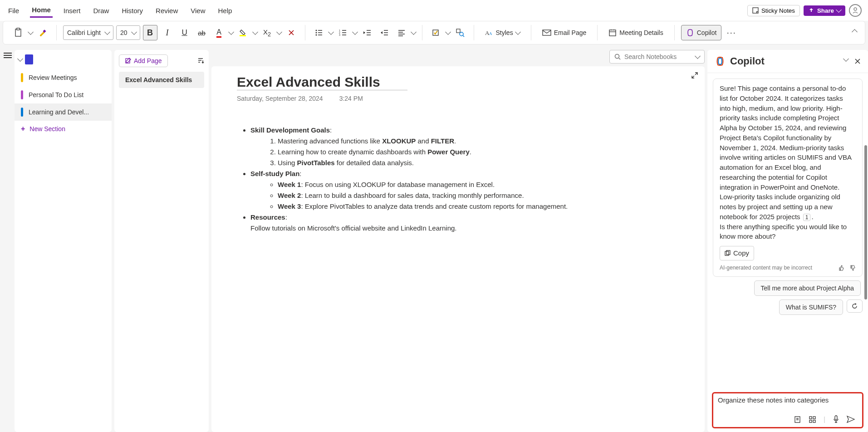  Describe the element at coordinates (651, 57) in the screenshot. I see `search-placeholder: Search Notebooks` at that location.